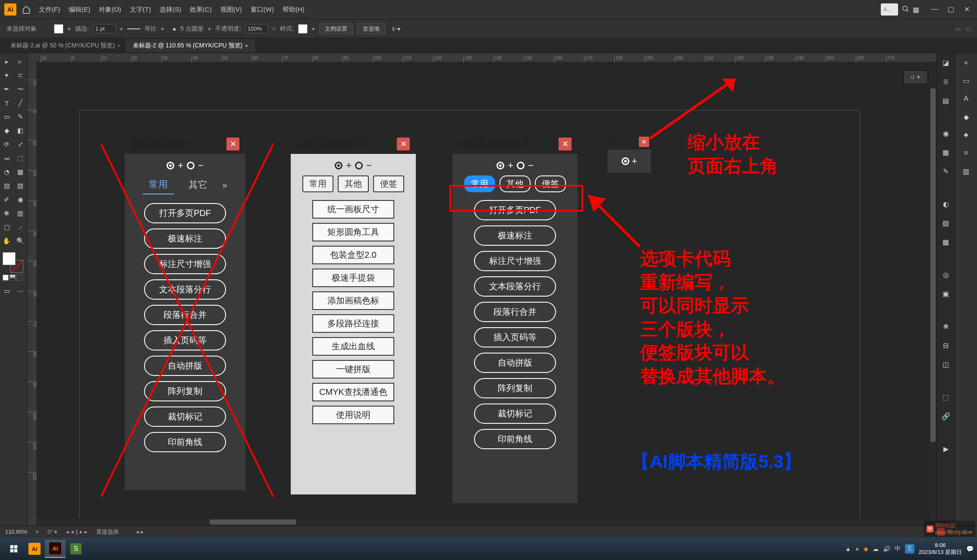 This screenshot has height=560, width=977. Describe the element at coordinates (185, 290) in the screenshot. I see `script-button: 文本段落分行` at that location.